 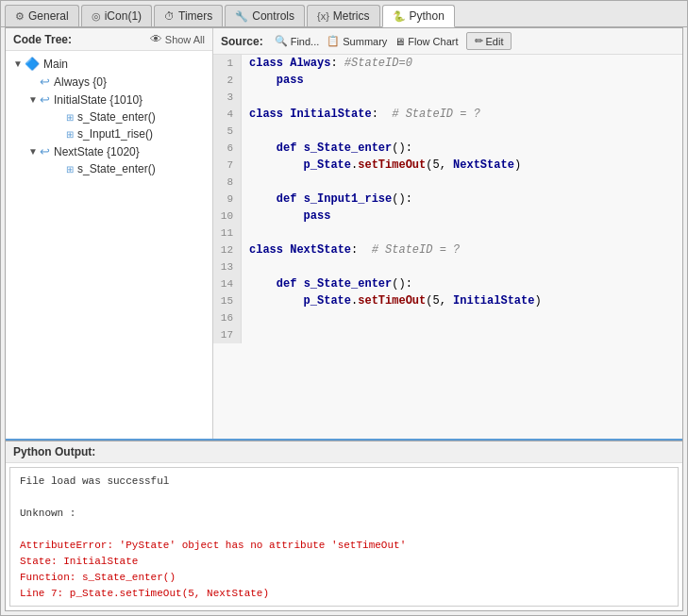 What do you see at coordinates (306, 42) in the screenshot?
I see `find-label: Find...` at bounding box center [306, 42].